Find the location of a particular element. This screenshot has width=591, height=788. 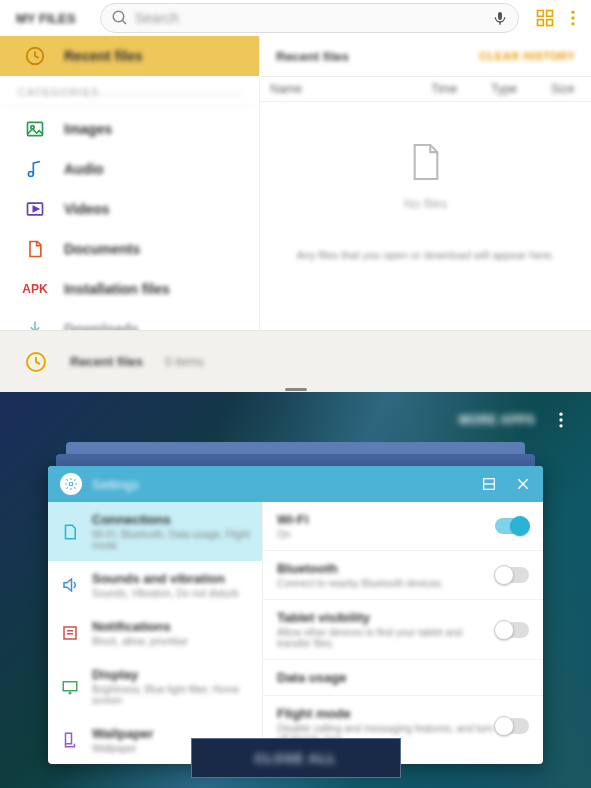

settings-cat-display: DisplayBrightness, Blue light filter, Ho… is located at coordinates (155, 686).